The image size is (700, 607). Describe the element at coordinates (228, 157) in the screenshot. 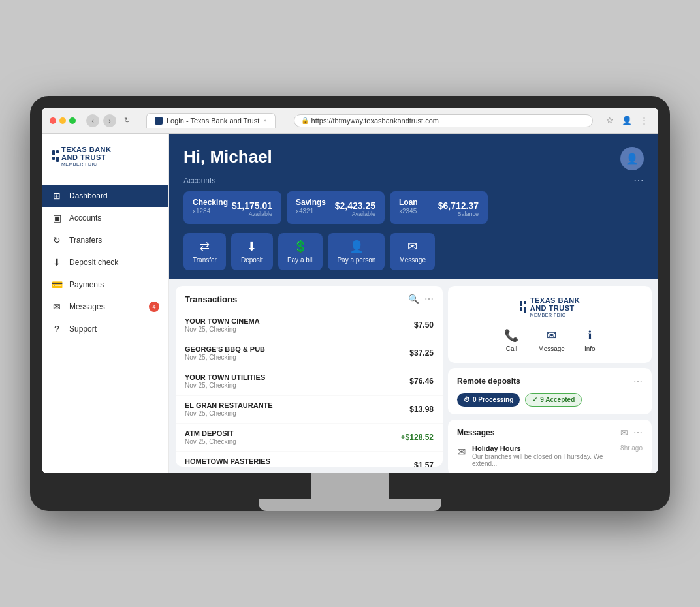

I see `greeting: Hi, Michael` at that location.